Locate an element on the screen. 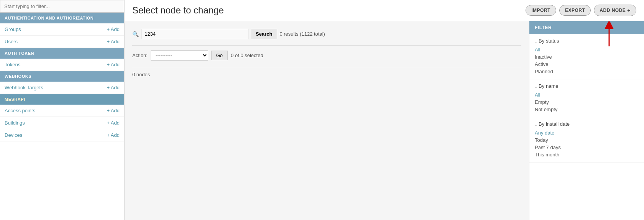 The height and width of the screenshot is (220, 644). filter-date-past7: Past 7 days is located at coordinates (586, 147).